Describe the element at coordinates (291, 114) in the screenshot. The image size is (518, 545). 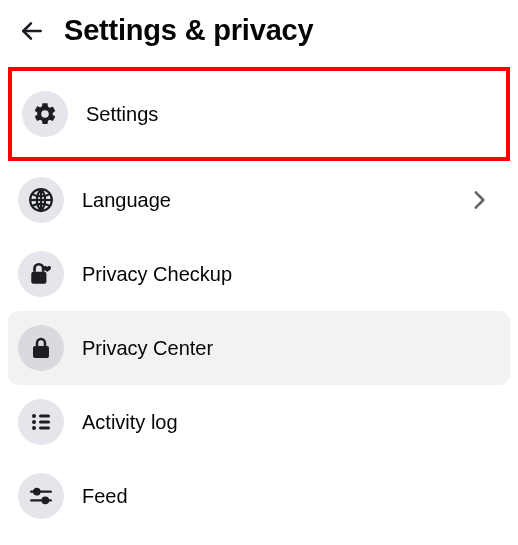
I see `menu-item-label: Settings` at that location.